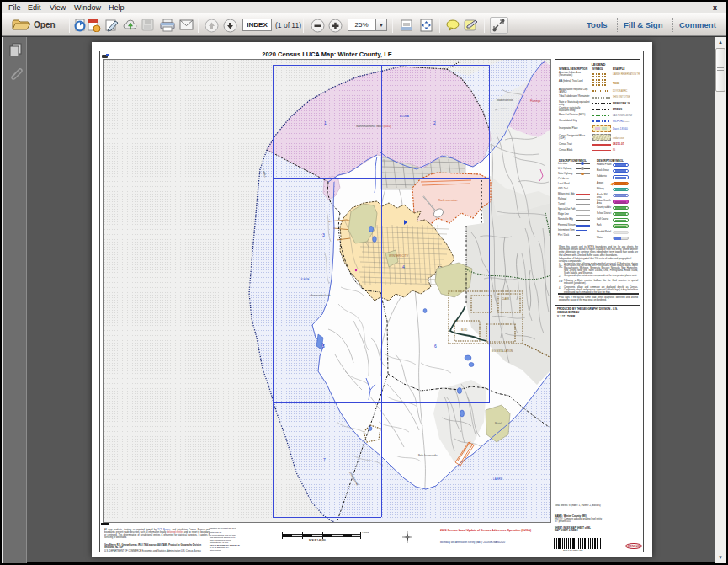 Image resolution: width=728 pixels, height=565 pixels. I want to click on svg-text: allensworthe lands, so click(320, 296).